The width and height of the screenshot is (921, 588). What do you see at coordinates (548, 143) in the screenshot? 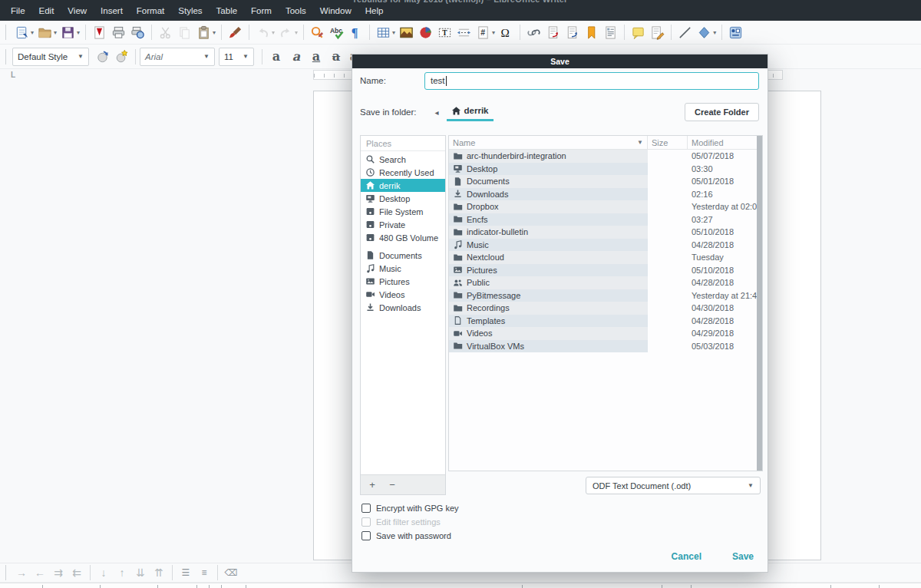
I see `column-header-name: Name ▼` at bounding box center [548, 143].